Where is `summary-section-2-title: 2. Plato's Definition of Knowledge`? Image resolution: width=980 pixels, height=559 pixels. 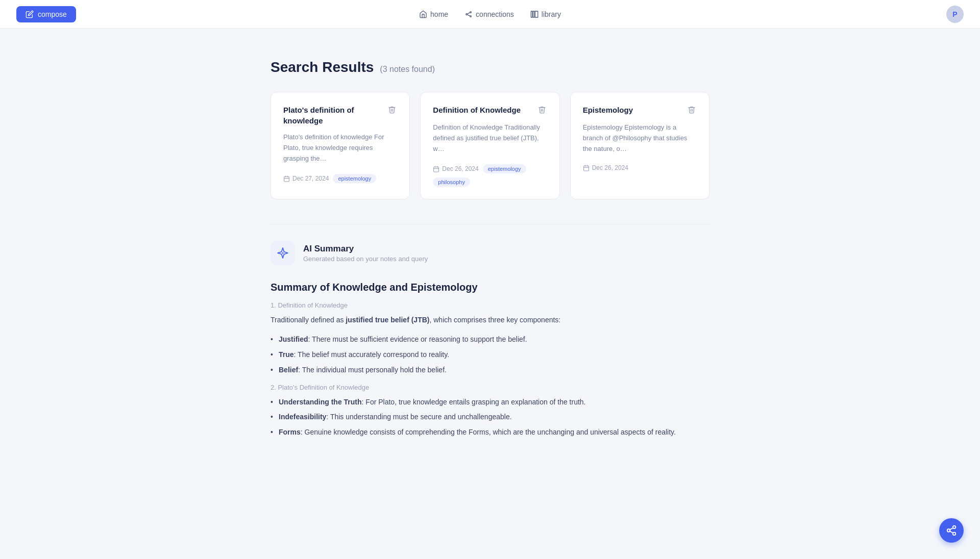 summary-section-2-title: 2. Plato's Definition of Knowledge is located at coordinates (490, 388).